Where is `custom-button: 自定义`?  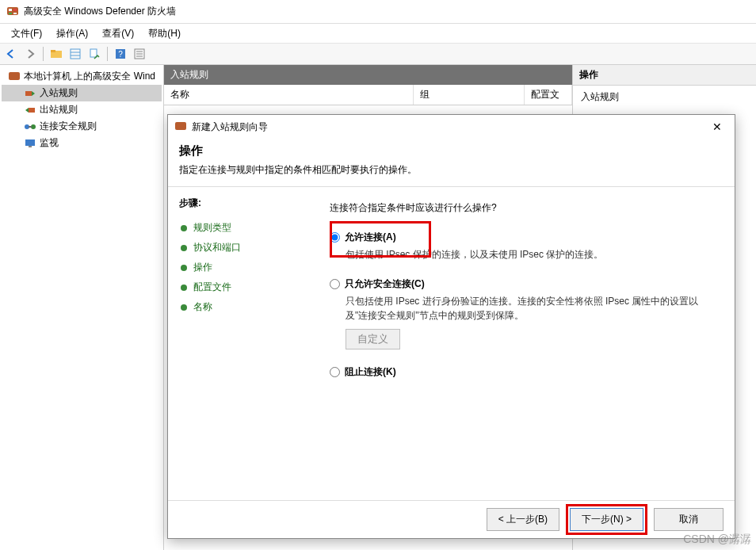
custom-button: 自定义 is located at coordinates (372, 339).